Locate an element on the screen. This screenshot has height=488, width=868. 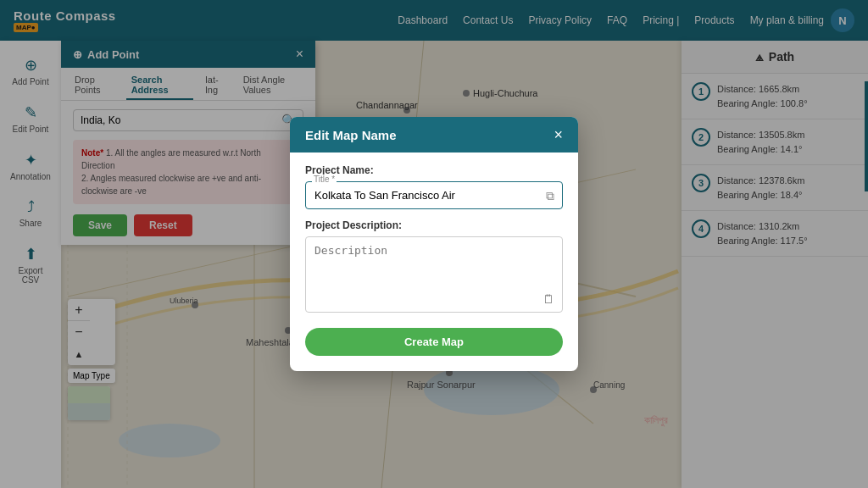
project-name-label: Project Name: is located at coordinates (434, 170).